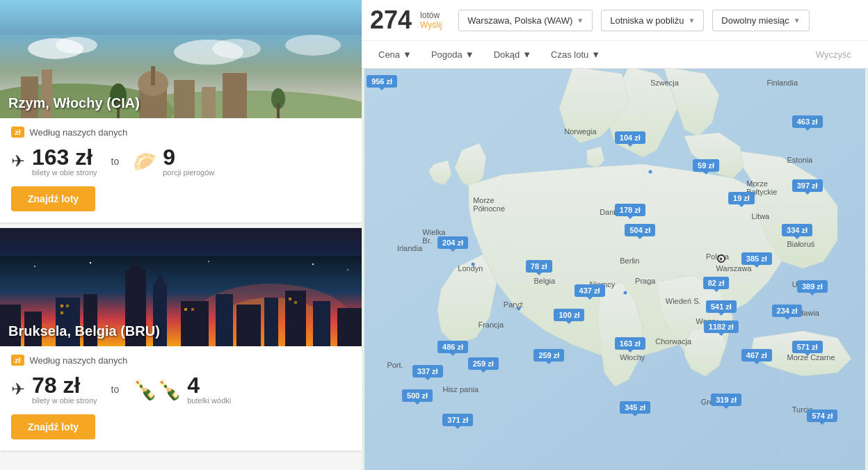  Describe the element at coordinates (812, 286) in the screenshot. I see `price-389: 389 zł` at that location.